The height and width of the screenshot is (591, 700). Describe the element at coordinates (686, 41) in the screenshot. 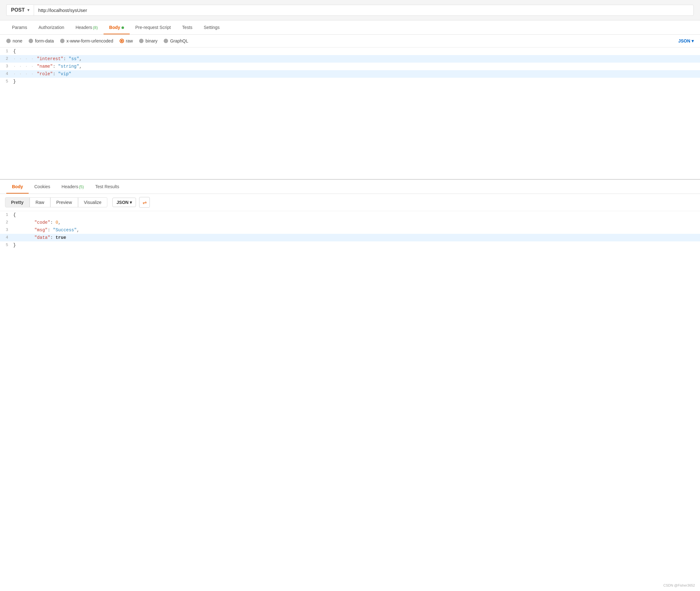

I see `json-type-dropdown: JSON ▾` at that location.